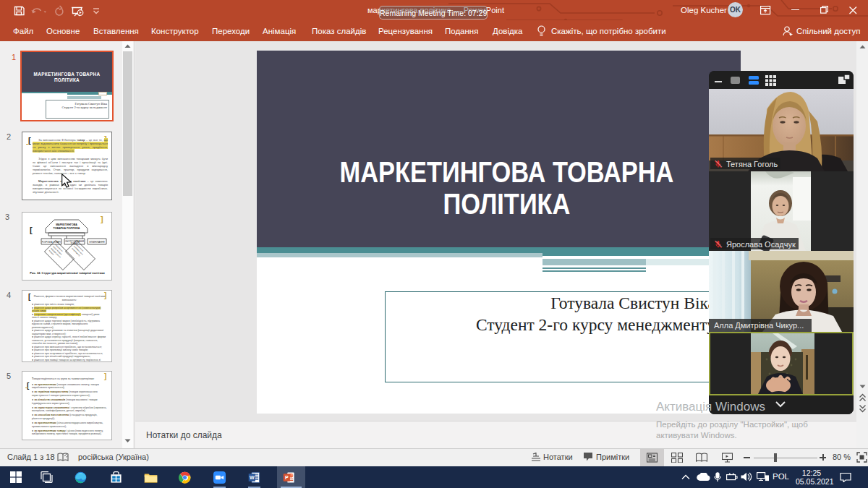  I want to click on svg-text: ЕЛІМІНУВАННЯ, so click(97, 242).